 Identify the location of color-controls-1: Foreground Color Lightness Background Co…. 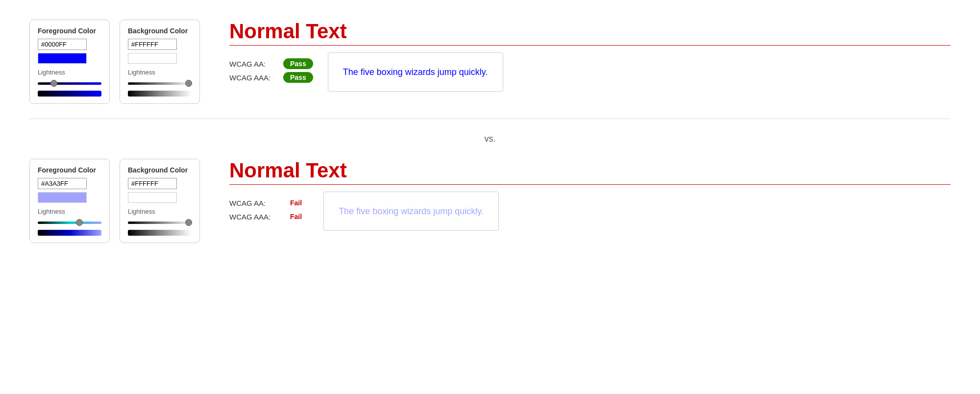
(115, 62).